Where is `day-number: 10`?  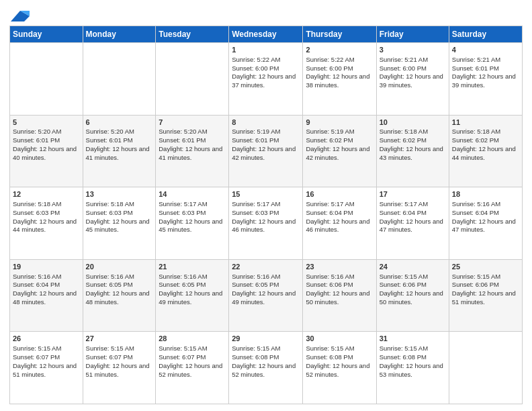 day-number: 10 is located at coordinates (412, 122).